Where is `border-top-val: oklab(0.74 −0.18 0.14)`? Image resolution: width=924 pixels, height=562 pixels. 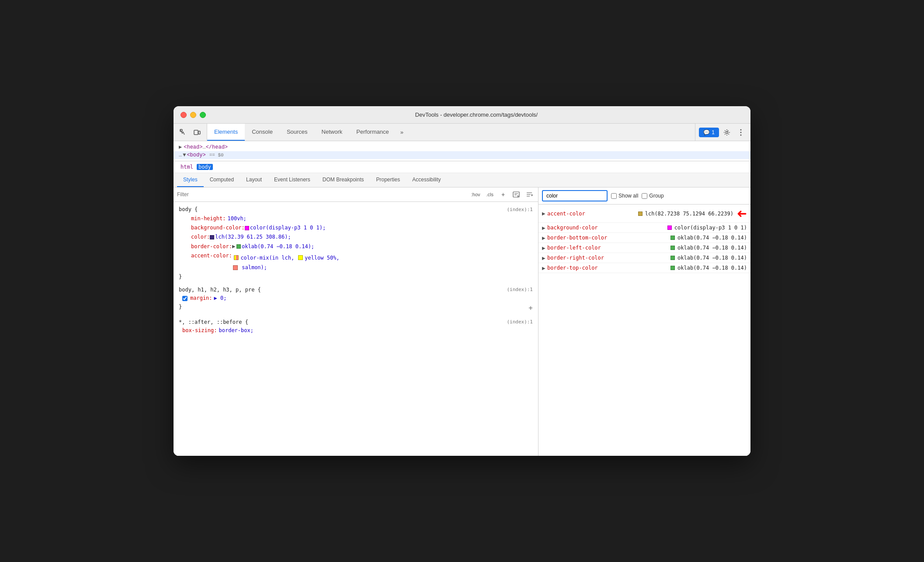
border-top-val: oklab(0.74 −0.18 0.14) is located at coordinates (712, 268).